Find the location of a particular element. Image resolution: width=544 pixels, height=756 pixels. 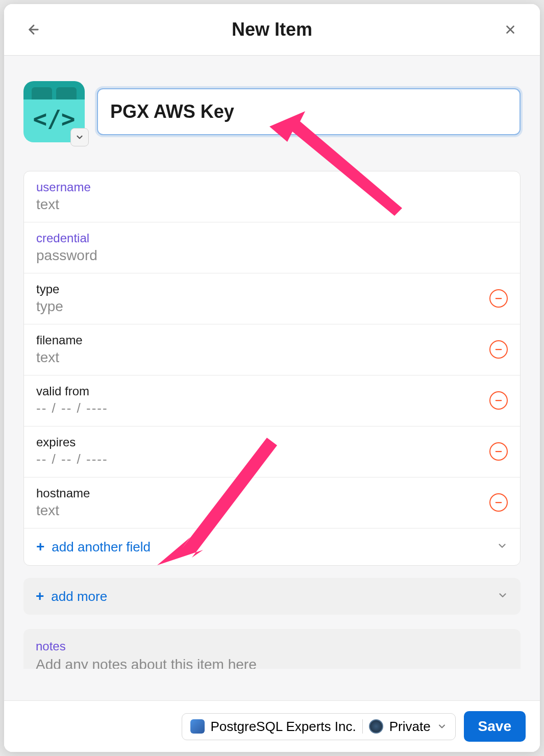

save-button: Save is located at coordinates (495, 726).